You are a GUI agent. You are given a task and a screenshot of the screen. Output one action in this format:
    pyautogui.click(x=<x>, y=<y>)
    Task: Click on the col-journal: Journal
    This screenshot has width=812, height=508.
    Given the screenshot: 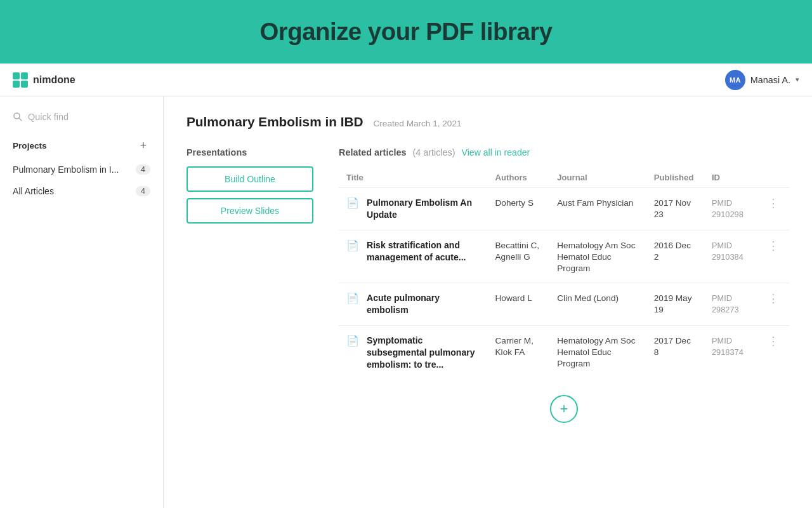 What is the action you would take?
    pyautogui.click(x=598, y=178)
    